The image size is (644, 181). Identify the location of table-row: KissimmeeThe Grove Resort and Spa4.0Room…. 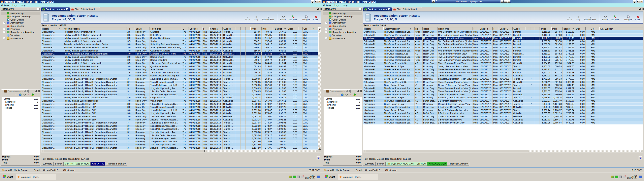
(503, 76).